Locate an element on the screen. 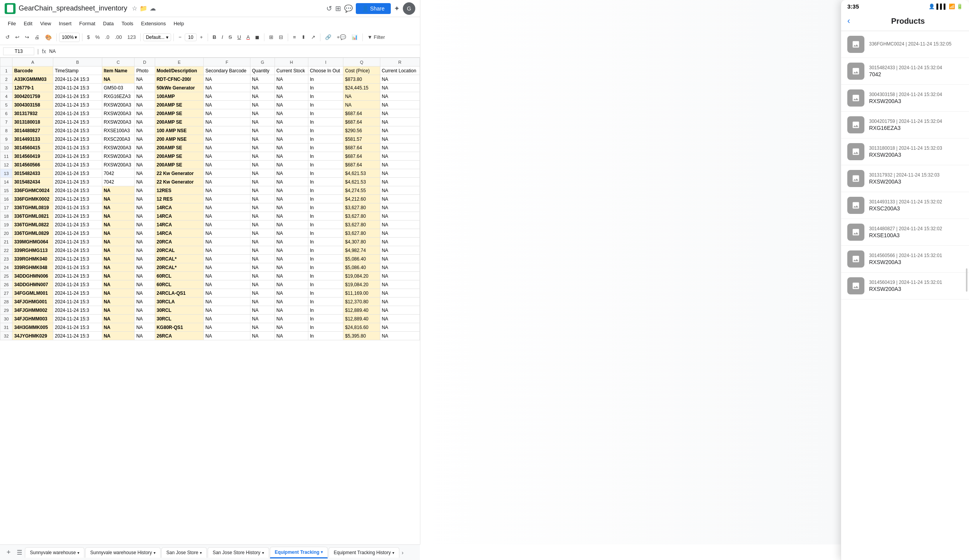 This screenshot has height=560, width=969. cell-itemname: RXSE100A3 is located at coordinates (118, 131).